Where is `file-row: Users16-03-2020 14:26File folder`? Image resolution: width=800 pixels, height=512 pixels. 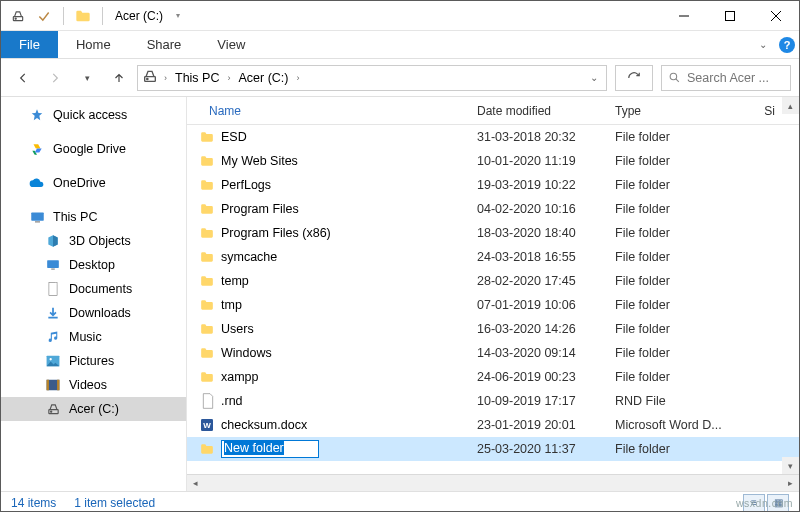
file-row: Users16-03-2020 14:26File folder is located at coordinates (493, 329).